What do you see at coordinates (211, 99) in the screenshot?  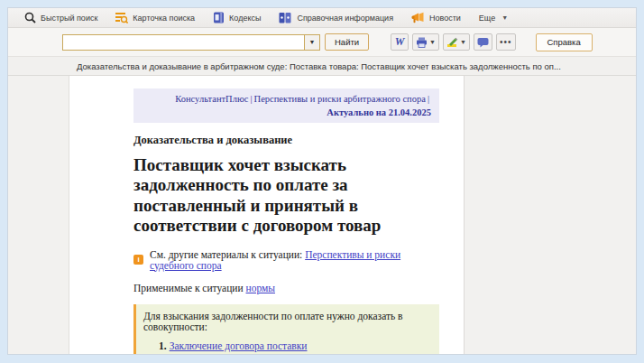 I see `brand-label: КонсультантПлюс` at bounding box center [211, 99].